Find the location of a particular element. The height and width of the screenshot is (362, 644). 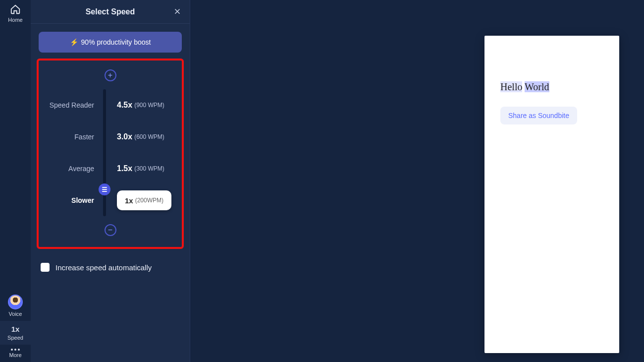

word-hello: Hello is located at coordinates (511, 87).